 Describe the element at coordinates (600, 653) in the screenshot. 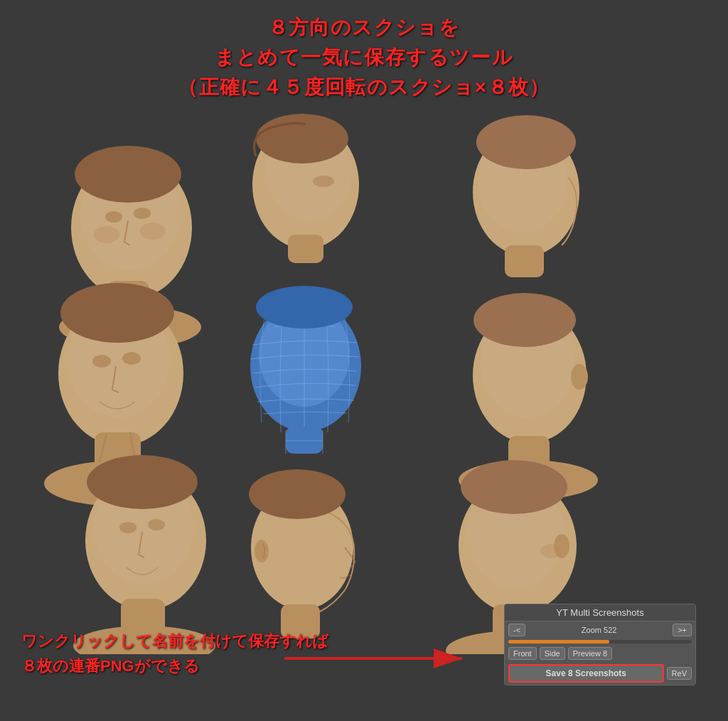

I see `view-buttons-row: Front Side Preview 8` at that location.